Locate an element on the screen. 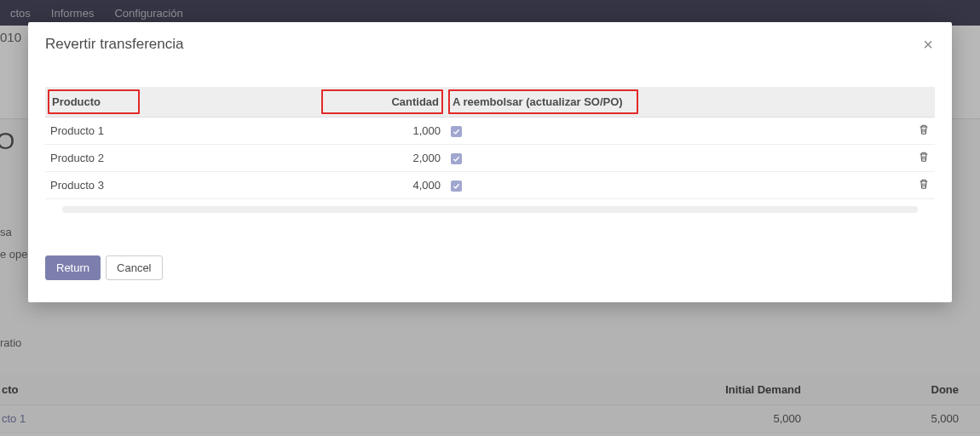  cell-quantity: 1,000 is located at coordinates (378, 131).